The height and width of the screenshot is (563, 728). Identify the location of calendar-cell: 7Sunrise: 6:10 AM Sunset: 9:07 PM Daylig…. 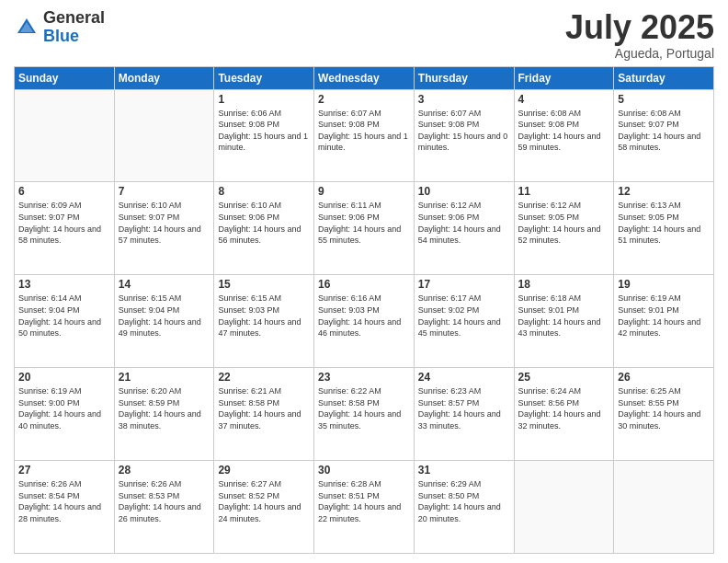
(164, 228).